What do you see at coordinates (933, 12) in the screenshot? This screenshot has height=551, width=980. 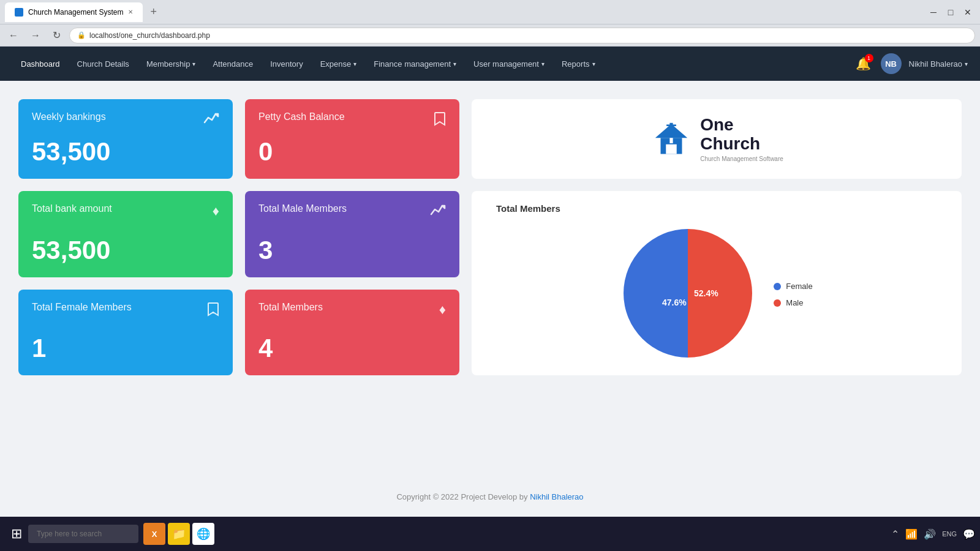 I see `minimize-button: ─` at bounding box center [933, 12].